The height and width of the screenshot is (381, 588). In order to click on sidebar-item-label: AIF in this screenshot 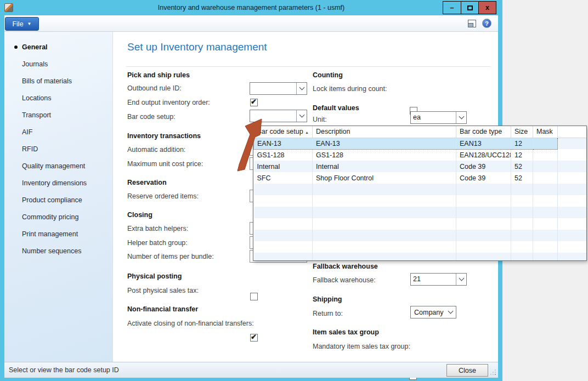, I will do `click(27, 132)`.